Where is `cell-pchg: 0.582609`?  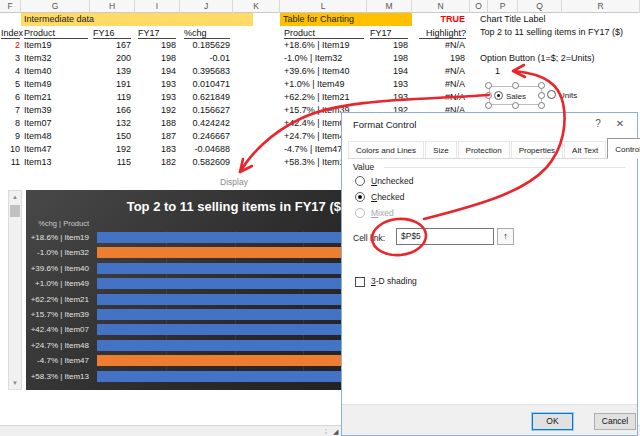 cell-pchg: 0.582609 is located at coordinates (205, 162).